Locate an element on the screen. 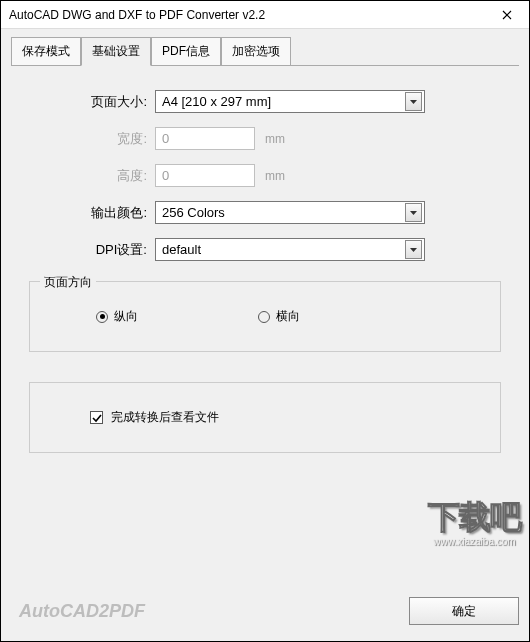 This screenshot has height=642, width=530. output-color-row: 输出颜色: 256 Colors is located at coordinates (265, 212).